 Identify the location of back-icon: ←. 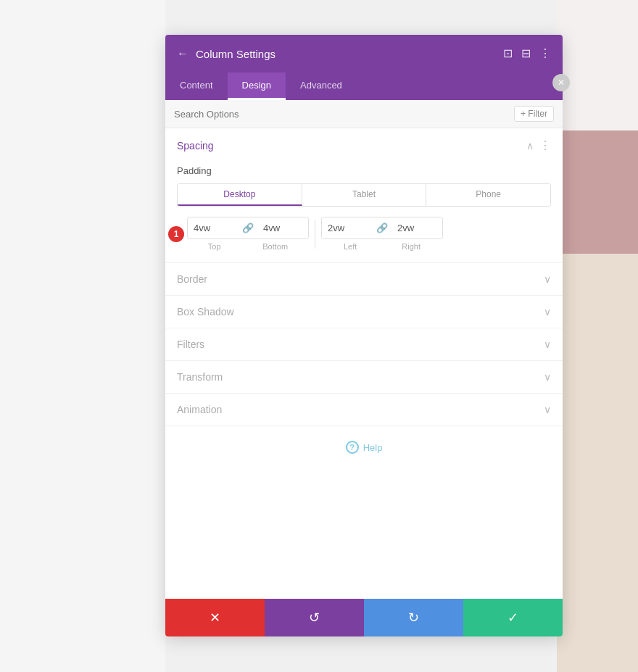
(183, 54).